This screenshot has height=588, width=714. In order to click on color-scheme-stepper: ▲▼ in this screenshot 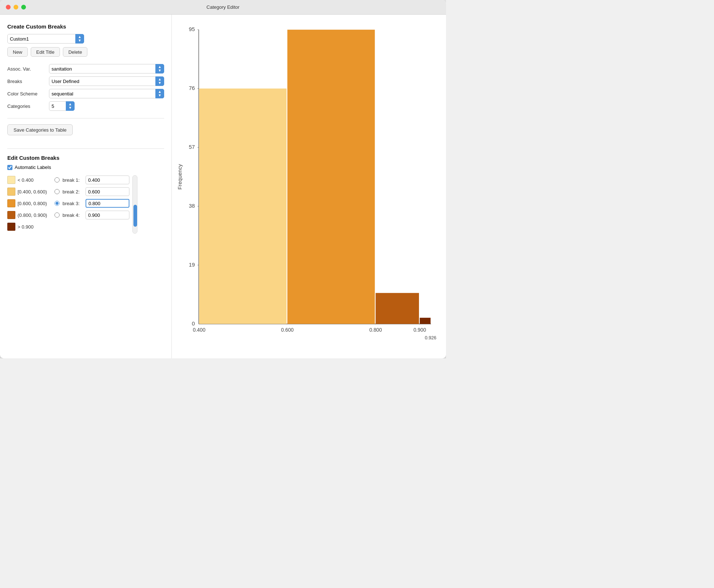, I will do `click(160, 94)`.